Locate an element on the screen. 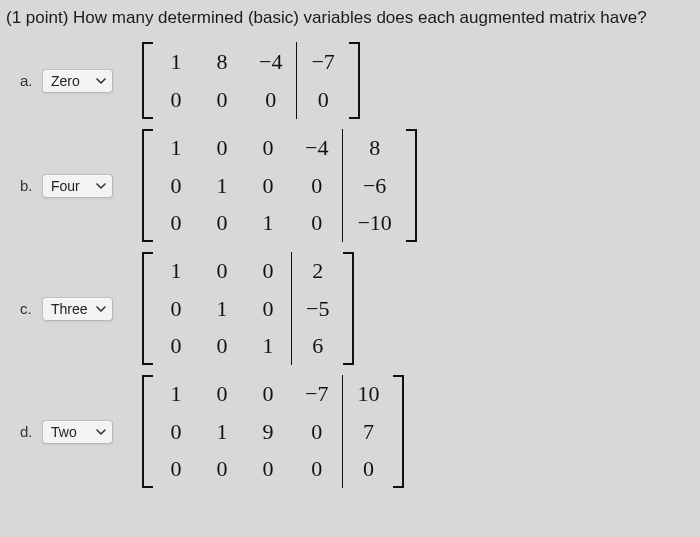 This screenshot has width=700, height=537. matrix-cell: −6 is located at coordinates (374, 186).